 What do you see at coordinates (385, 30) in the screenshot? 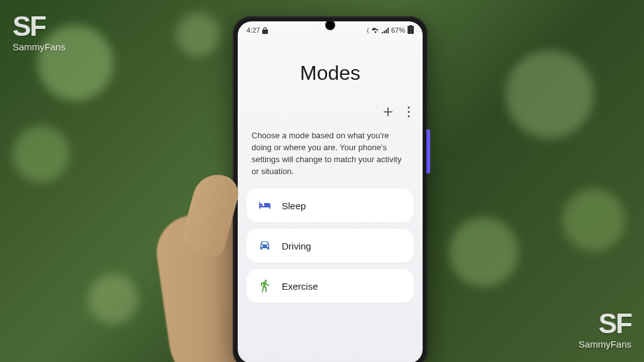
I see `signal-icon` at bounding box center [385, 30].